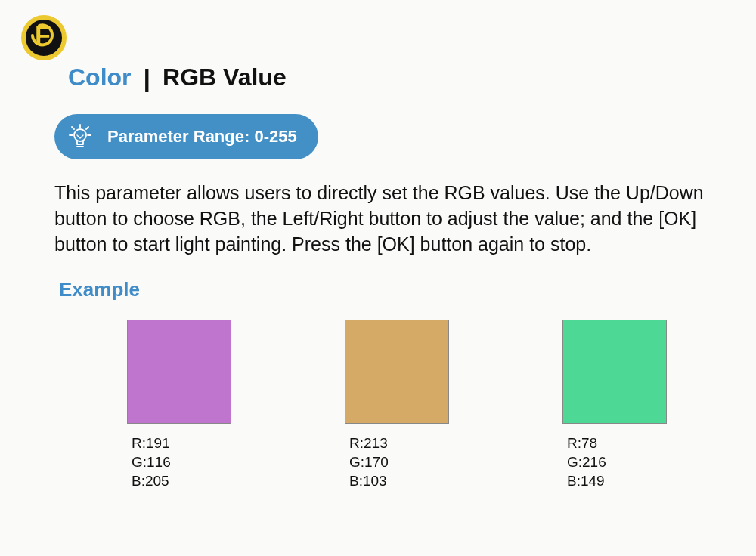  Describe the element at coordinates (367, 462) in the screenshot. I see `swatch-rgb: R:213 G:170 B:103` at that location.